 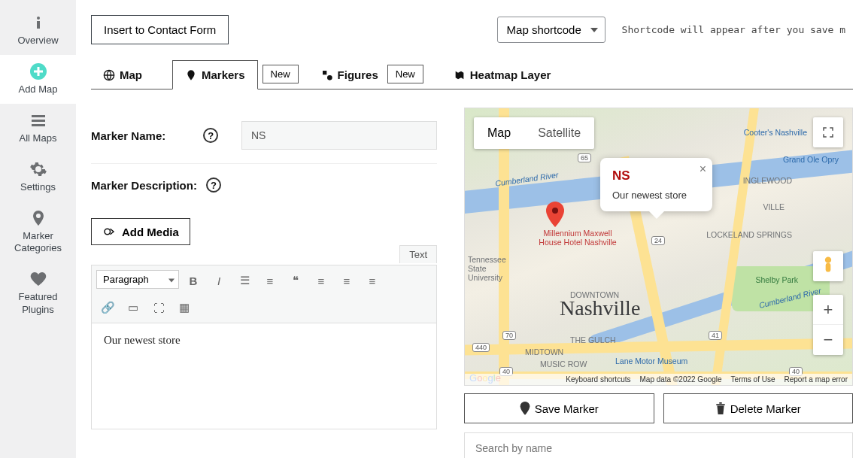 I want to click on tab-label: Figures, so click(x=358, y=75).